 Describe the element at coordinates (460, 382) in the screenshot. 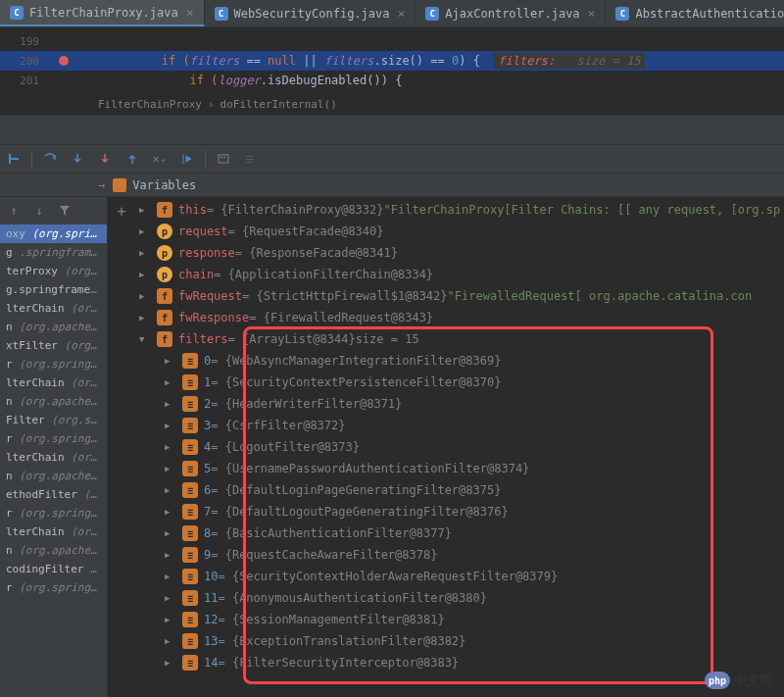

I see `variable-array-item: ▶≡1 = {SecurityContextPersistenceFilter@…` at that location.